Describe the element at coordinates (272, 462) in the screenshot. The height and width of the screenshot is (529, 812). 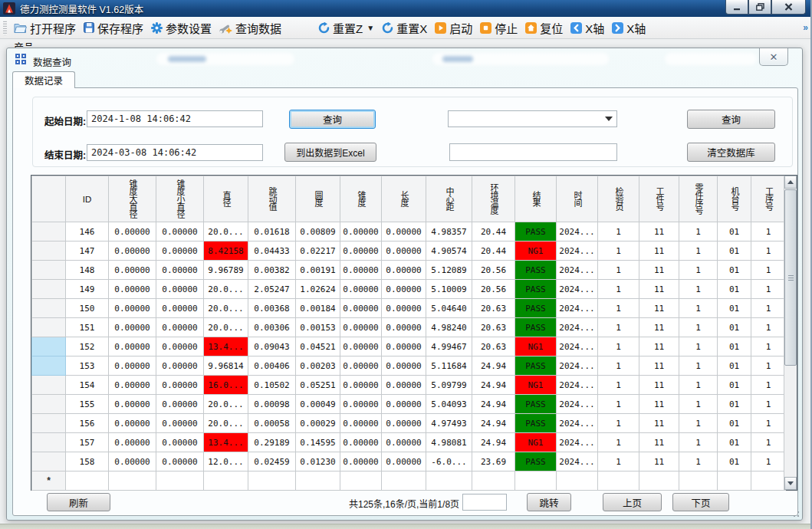
I see `grid-cell: 0.02459` at that location.